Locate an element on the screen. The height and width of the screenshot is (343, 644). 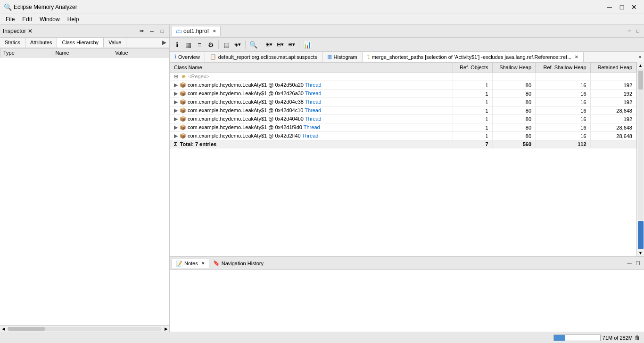
tab-attributes: Attributes is located at coordinates (41, 42).